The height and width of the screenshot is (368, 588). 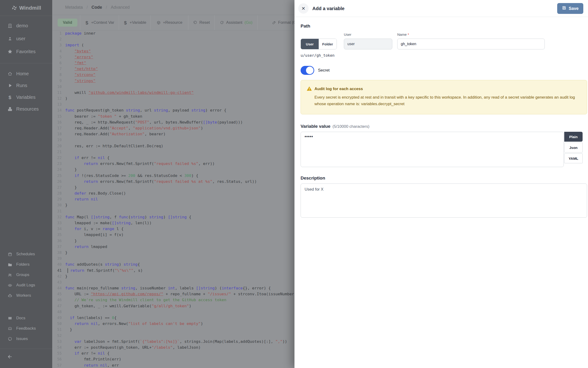 What do you see at coordinates (26, 85) in the screenshot?
I see `sidebar-item-runs: Runs` at bounding box center [26, 85].